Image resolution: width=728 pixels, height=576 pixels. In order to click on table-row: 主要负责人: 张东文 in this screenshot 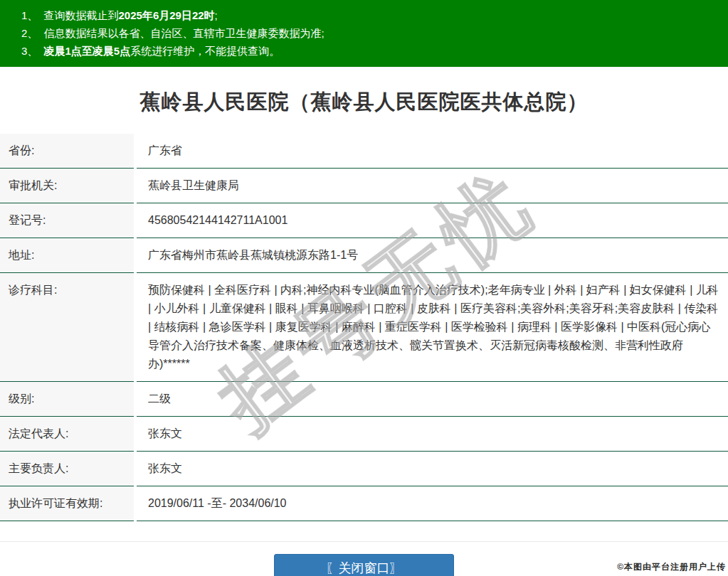, I will do `click(364, 469)`.